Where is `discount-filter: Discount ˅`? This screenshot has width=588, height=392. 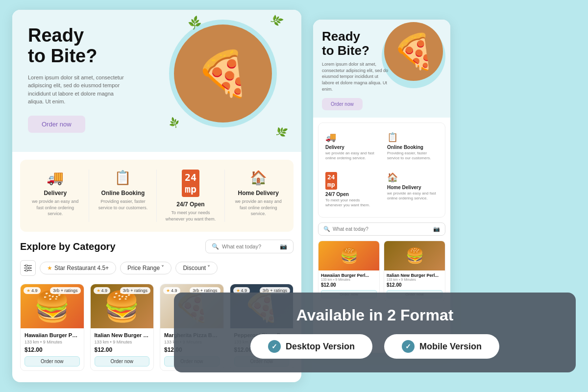 discount-filter: Discount ˅ is located at coordinates (196, 268).